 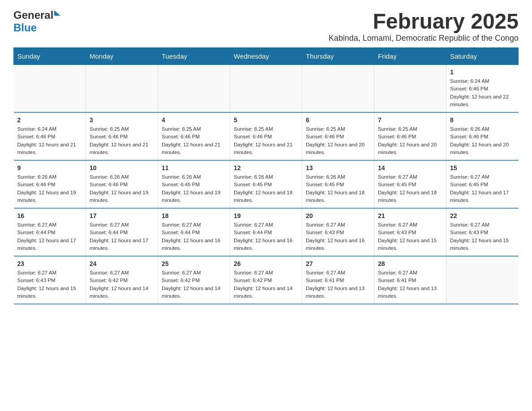 What do you see at coordinates (50, 232) in the screenshot?
I see `calendar-cell: 16Sunrise: 6:27 AMSunset: 6:44 PMDayligh…` at bounding box center [50, 232].